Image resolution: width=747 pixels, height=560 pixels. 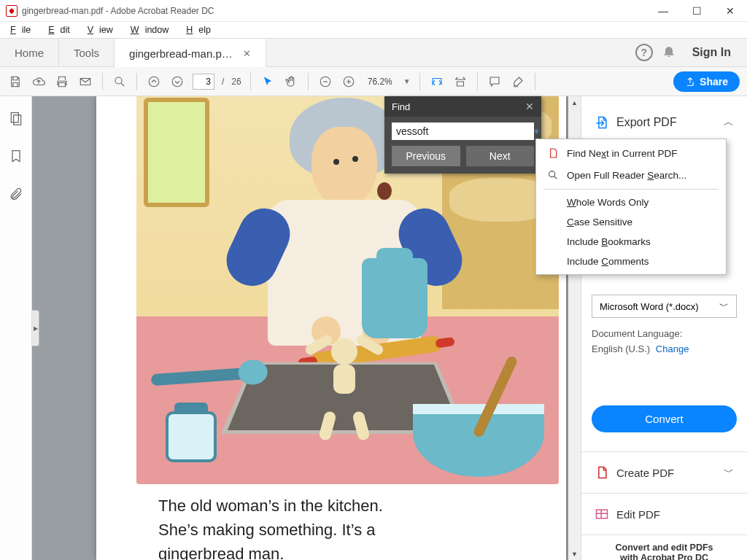 What do you see at coordinates (631, 261) in the screenshot?
I see `menu-include-comments: Include Comments` at bounding box center [631, 261].